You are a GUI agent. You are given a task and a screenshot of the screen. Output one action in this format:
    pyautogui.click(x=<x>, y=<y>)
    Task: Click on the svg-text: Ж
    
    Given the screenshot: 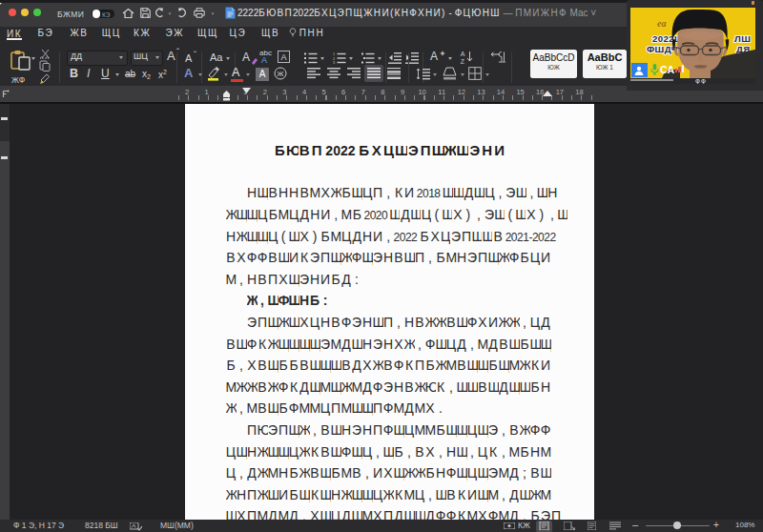 What is the action you would take?
    pyautogui.click(x=280, y=74)
    